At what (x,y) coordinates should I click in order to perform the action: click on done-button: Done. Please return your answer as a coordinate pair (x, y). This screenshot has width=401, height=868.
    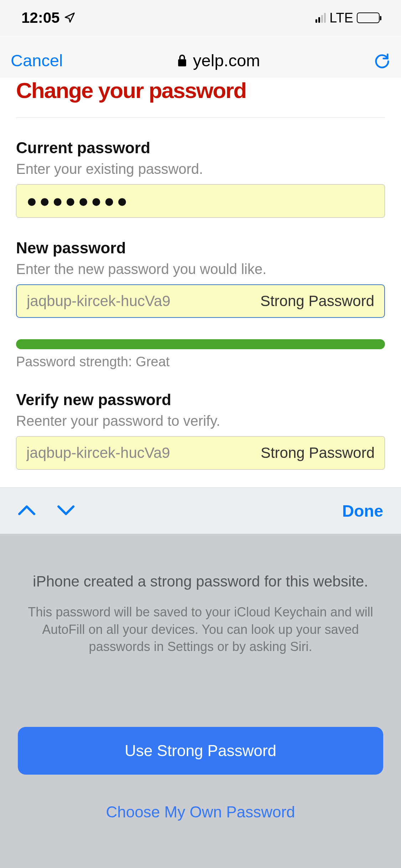
    Looking at the image, I should click on (363, 511).